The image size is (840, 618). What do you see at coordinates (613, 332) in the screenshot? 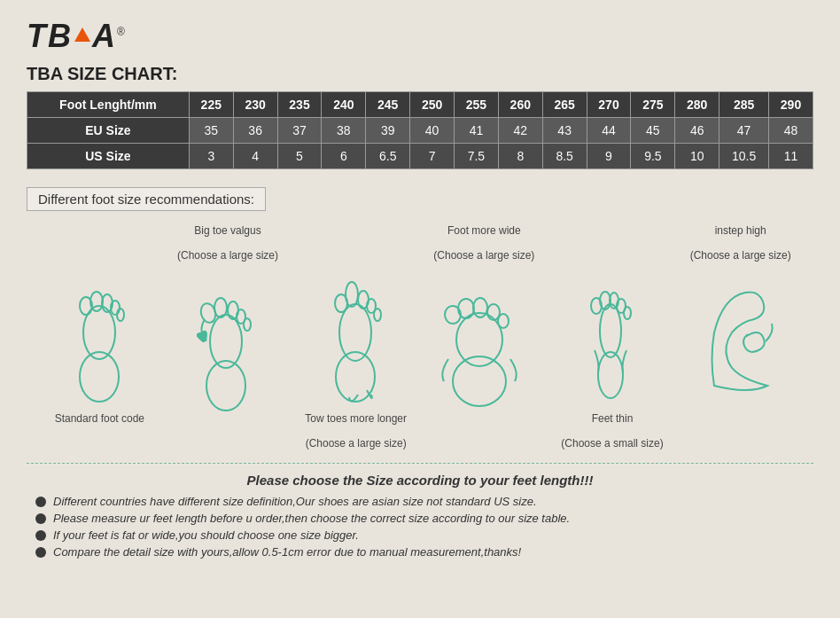
I see `thin-foot-svg` at bounding box center [613, 332].